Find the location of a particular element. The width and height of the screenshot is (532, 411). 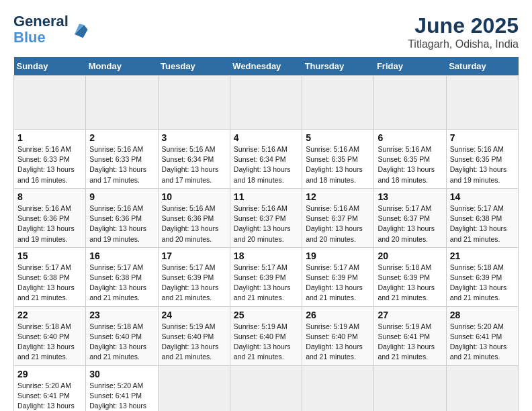

calendar-cell: 4Sunrise: 5:16 AMSunset: 6:34 PMDaylight… is located at coordinates (266, 159).